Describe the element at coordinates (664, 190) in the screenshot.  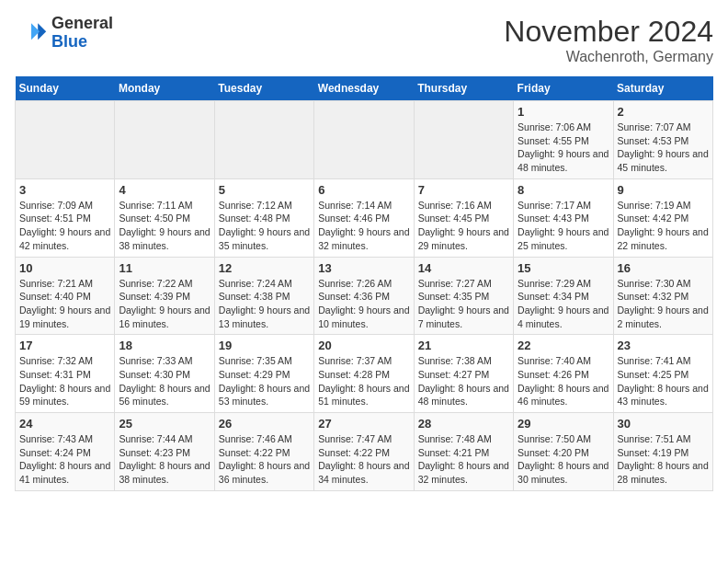
I see `day-number: 9` at that location.